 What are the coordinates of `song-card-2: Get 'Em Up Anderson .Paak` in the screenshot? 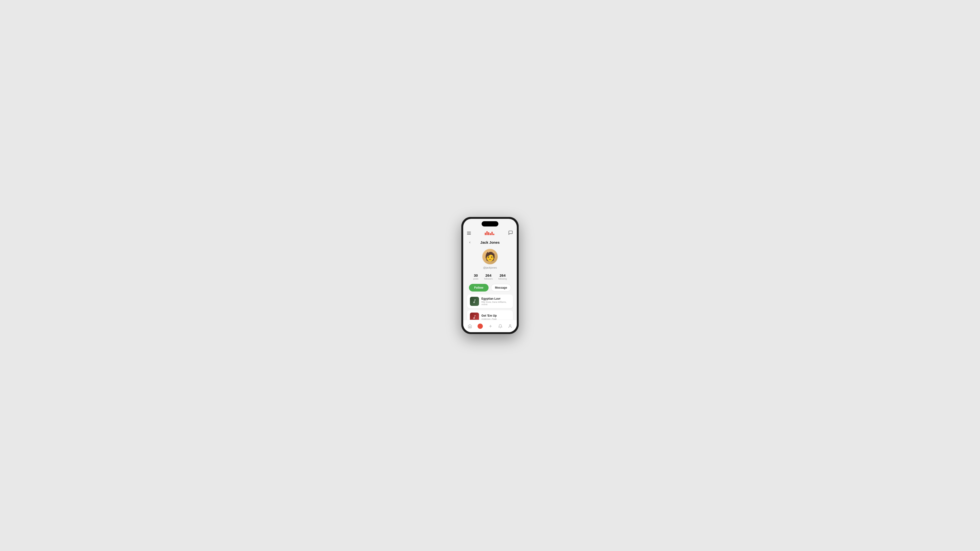 It's located at (490, 315).